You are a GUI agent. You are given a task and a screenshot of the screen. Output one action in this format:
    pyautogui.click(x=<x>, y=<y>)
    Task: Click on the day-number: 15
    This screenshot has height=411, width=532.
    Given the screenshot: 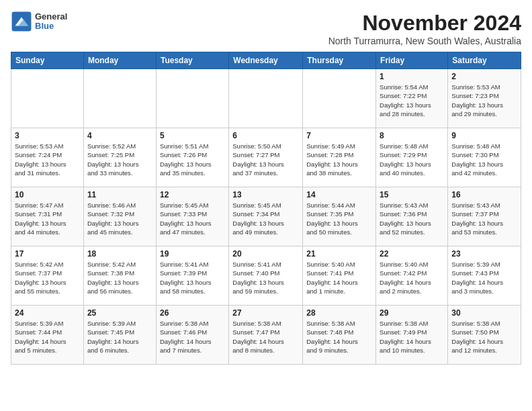 What is the action you would take?
    pyautogui.click(x=412, y=195)
    